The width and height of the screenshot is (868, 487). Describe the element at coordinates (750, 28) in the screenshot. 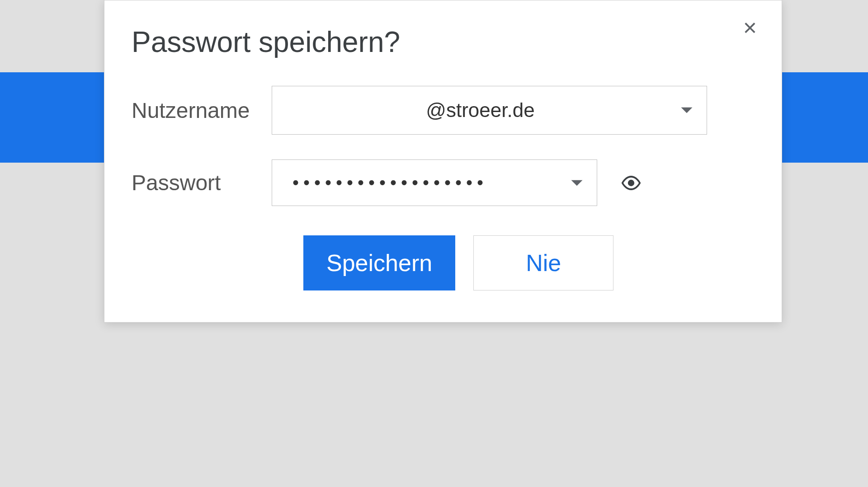

I see `close-button: ×` at that location.